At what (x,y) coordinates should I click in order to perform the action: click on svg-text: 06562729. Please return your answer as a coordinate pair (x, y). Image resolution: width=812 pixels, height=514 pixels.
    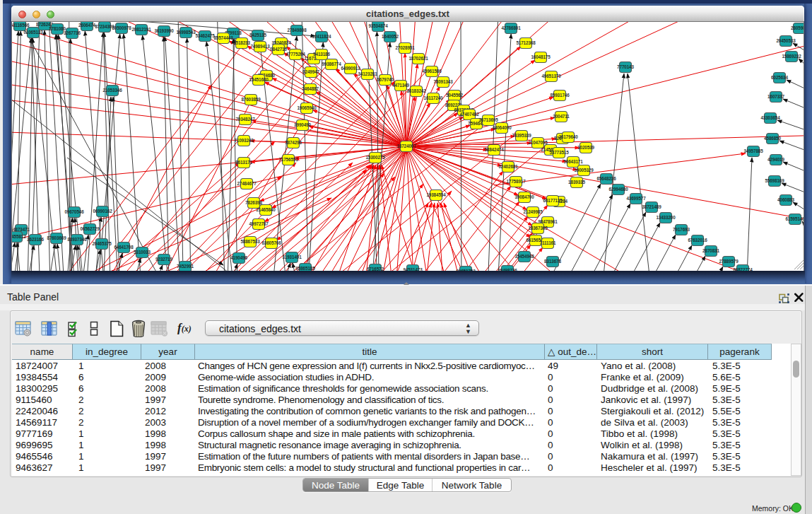
    Looking at the image, I should click on (90, 229).